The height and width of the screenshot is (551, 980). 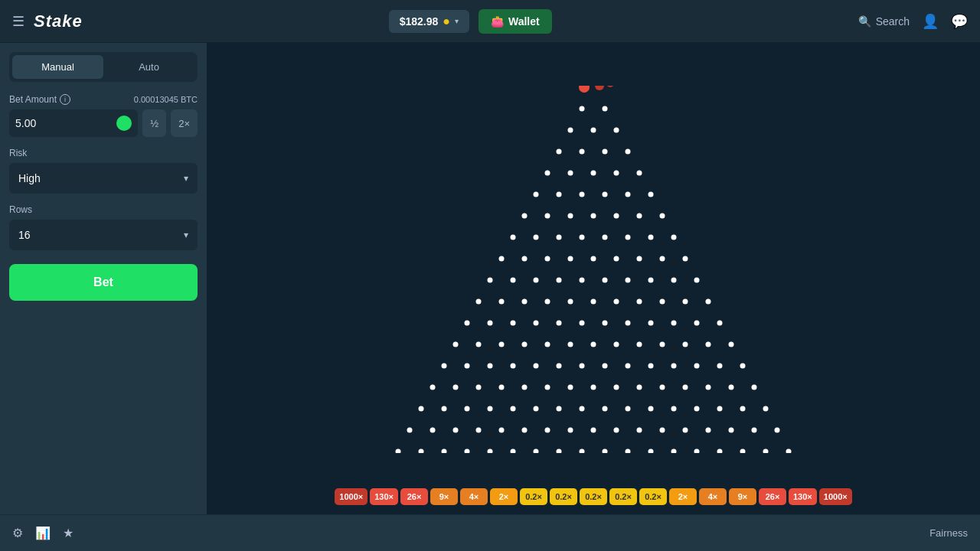 What do you see at coordinates (103, 227) in the screenshot?
I see `rows-group: Rows 16 ▾` at bounding box center [103, 227].